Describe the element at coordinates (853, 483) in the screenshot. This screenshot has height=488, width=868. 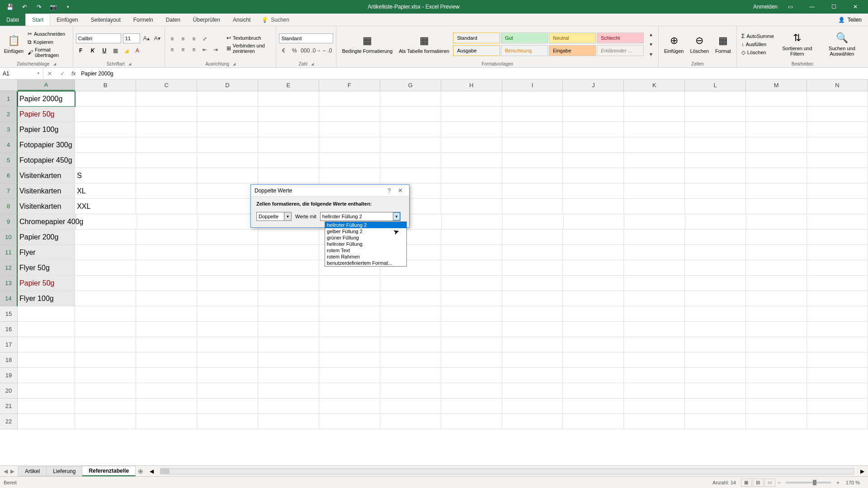
I see `zoom-level: 170 %` at that location.